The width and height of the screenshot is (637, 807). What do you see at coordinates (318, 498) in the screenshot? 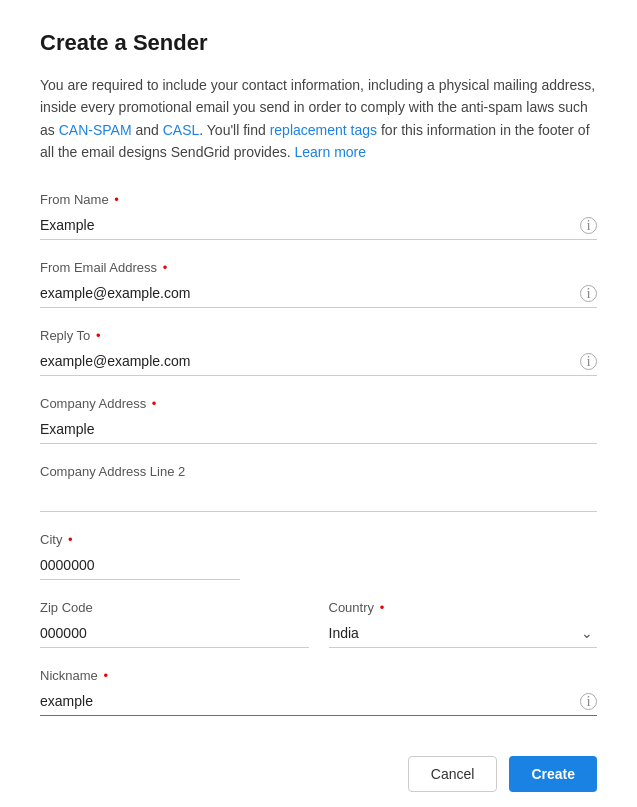
I see `company-address-2-input` at bounding box center [318, 498].